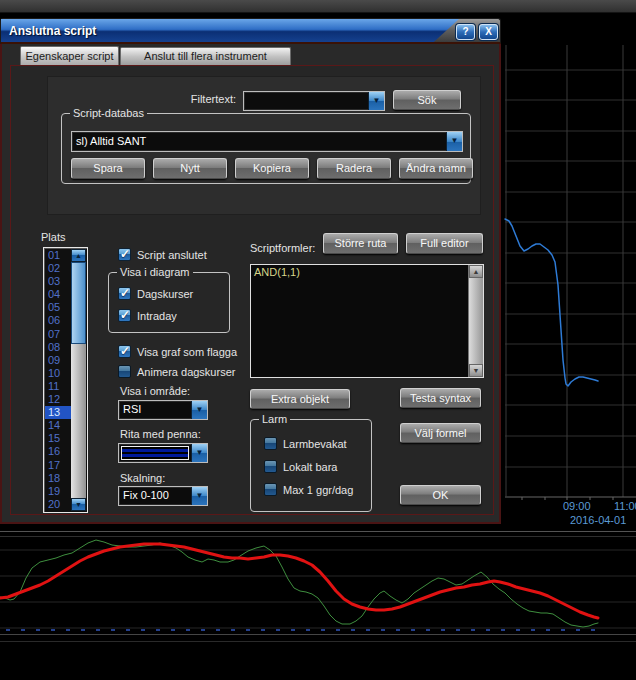 The width and height of the screenshot is (636, 680). I want to click on rsi-signal-line, so click(299, 581).